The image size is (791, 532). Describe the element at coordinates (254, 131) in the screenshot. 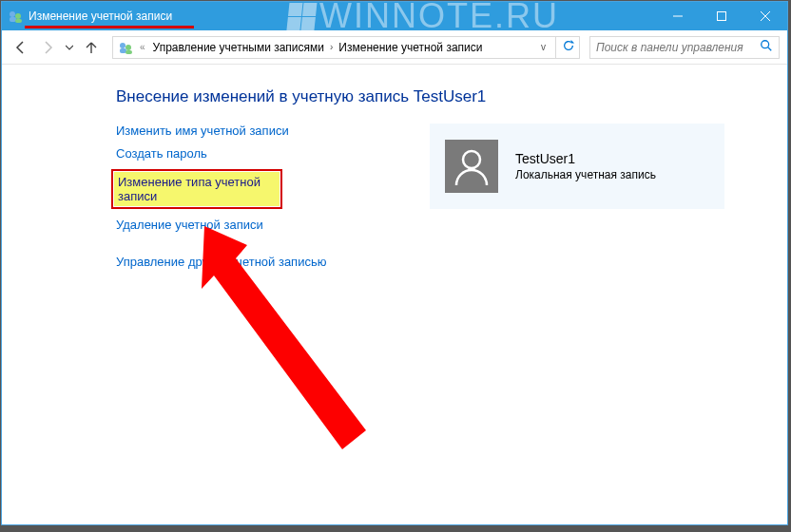

I see `link-rename-account: Изменить имя учетной записи` at that location.